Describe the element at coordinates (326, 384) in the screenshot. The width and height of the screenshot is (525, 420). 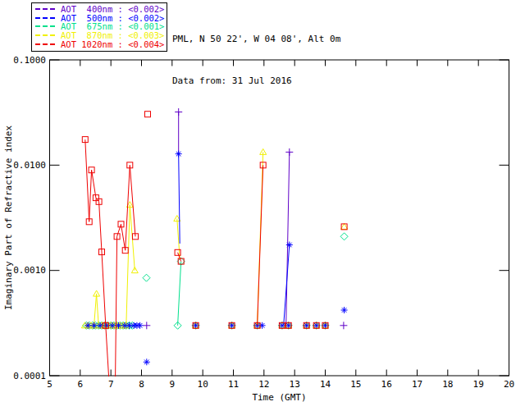
I see `x-tick-label: 14` at that location.